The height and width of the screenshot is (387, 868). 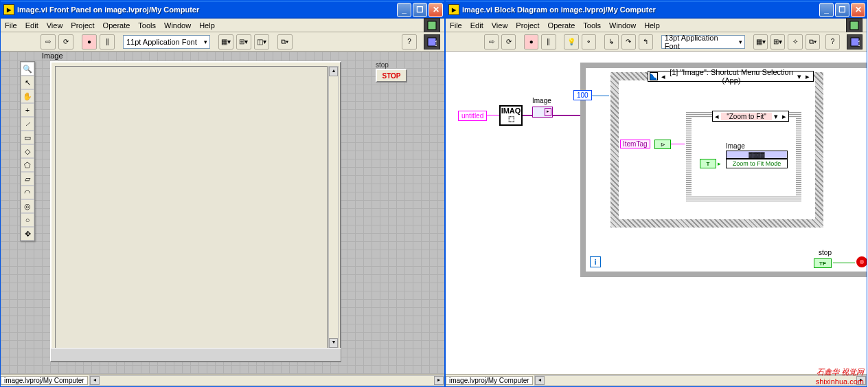 What do you see at coordinates (595, 262) in the screenshot?
I see `loop-iteration-terminal: i` at bounding box center [595, 262].